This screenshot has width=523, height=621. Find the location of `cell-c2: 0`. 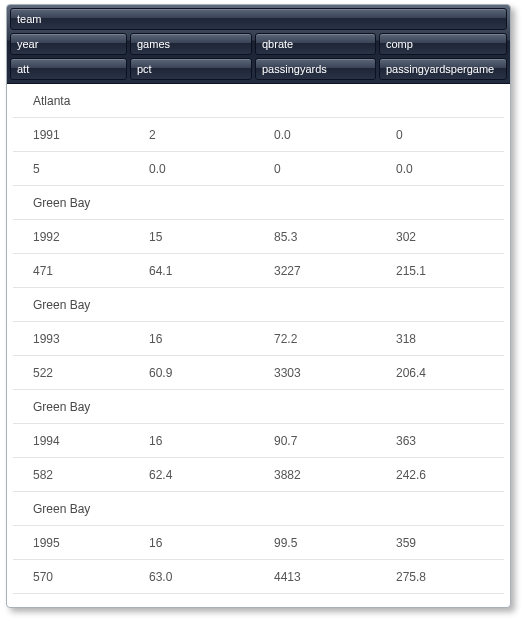

cell-c2: 0 is located at coordinates (335, 169).